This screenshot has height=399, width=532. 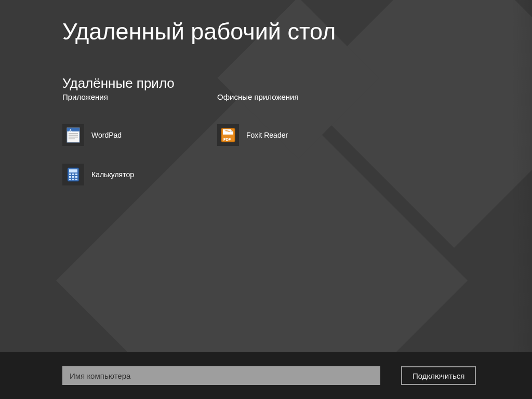 I want to click on page-title: Удаленный рабочий стол, so click(x=297, y=32).